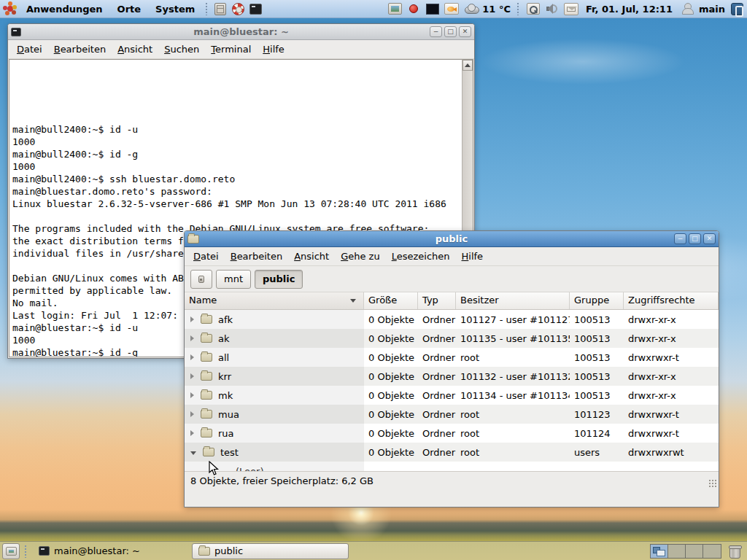  What do you see at coordinates (255, 9) in the screenshot?
I see `terminal-launcher` at bounding box center [255, 9].